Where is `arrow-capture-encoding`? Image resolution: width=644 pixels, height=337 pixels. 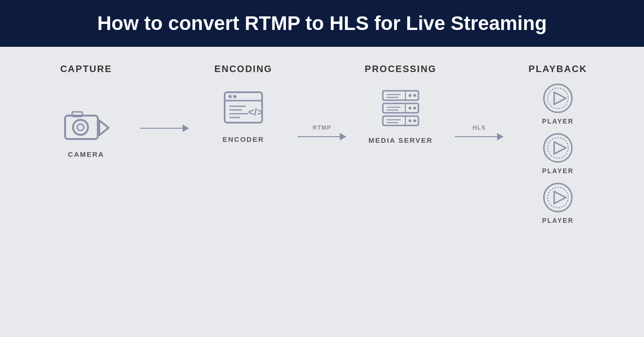
arrow-capture-encoding is located at coordinates (165, 128).